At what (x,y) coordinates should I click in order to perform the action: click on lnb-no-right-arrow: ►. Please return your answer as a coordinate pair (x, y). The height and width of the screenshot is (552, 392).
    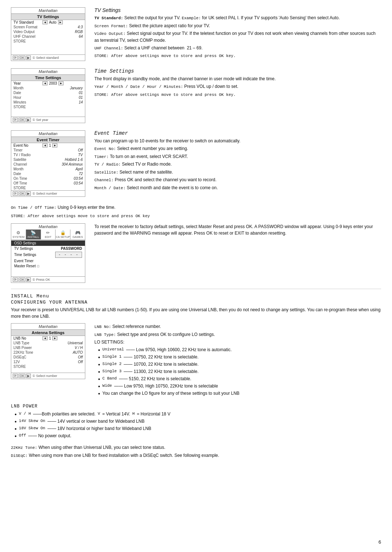
    Looking at the image, I should click on (55, 338).